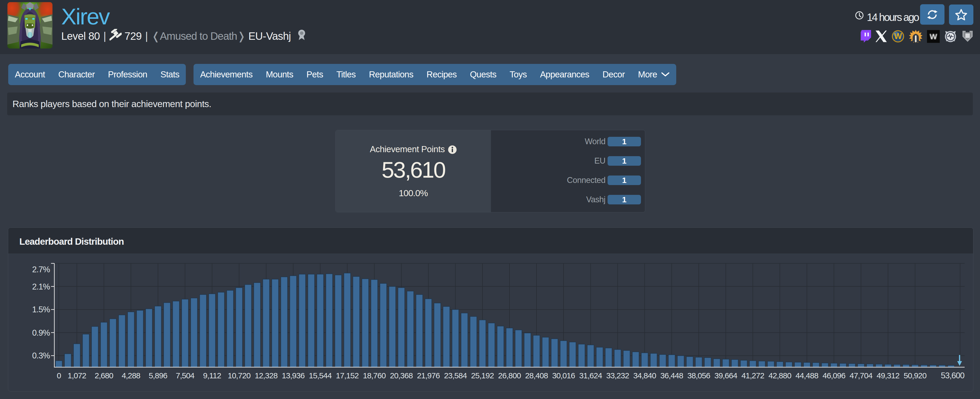 This screenshot has height=399, width=980. What do you see at coordinates (455, 376) in the screenshot?
I see `svg-text: 23,584` at bounding box center [455, 376].